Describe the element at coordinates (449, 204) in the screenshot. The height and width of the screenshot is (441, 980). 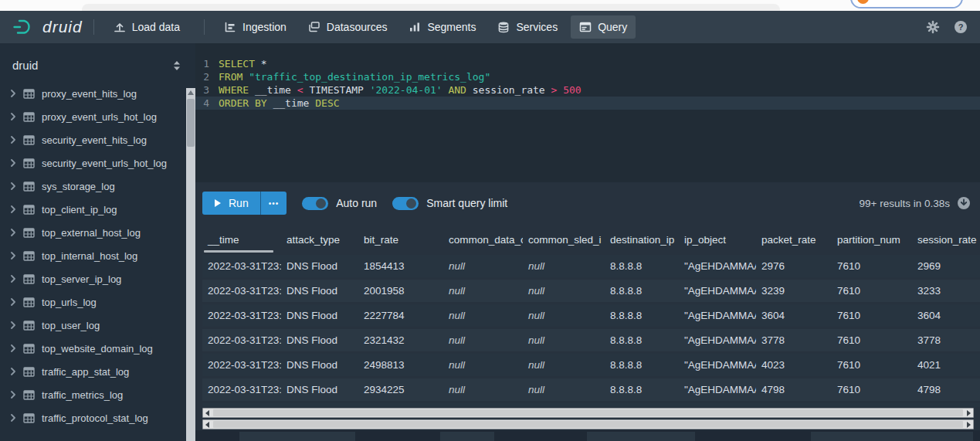
I see `smart-query-limit-toggle: Smart query limit` at that location.